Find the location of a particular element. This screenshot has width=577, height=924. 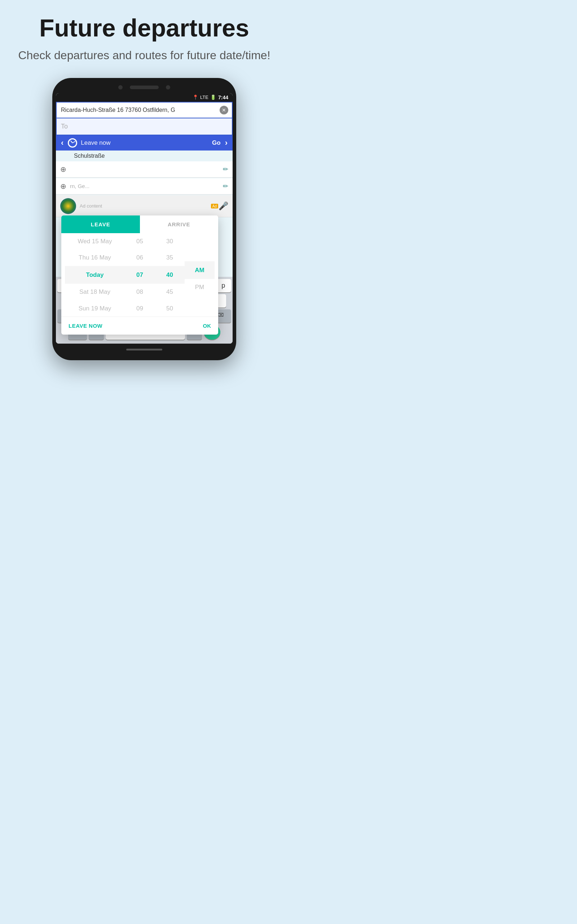

ampm-row-3: PM is located at coordinates (200, 287).